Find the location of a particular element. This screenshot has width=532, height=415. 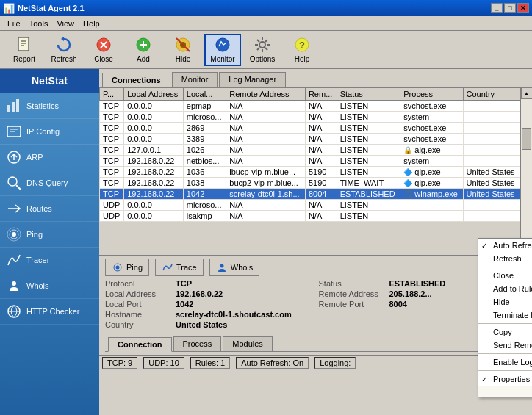

table-row: TCP192.168.0.221042screlay-dtc0l-1.sh...… is located at coordinates (310, 194).